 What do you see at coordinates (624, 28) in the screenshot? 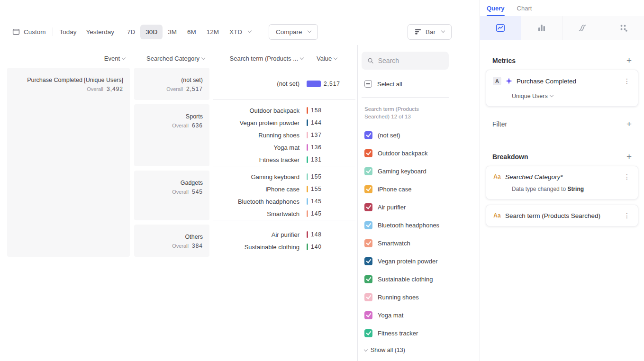
I see `report-type-retention` at bounding box center [624, 28].